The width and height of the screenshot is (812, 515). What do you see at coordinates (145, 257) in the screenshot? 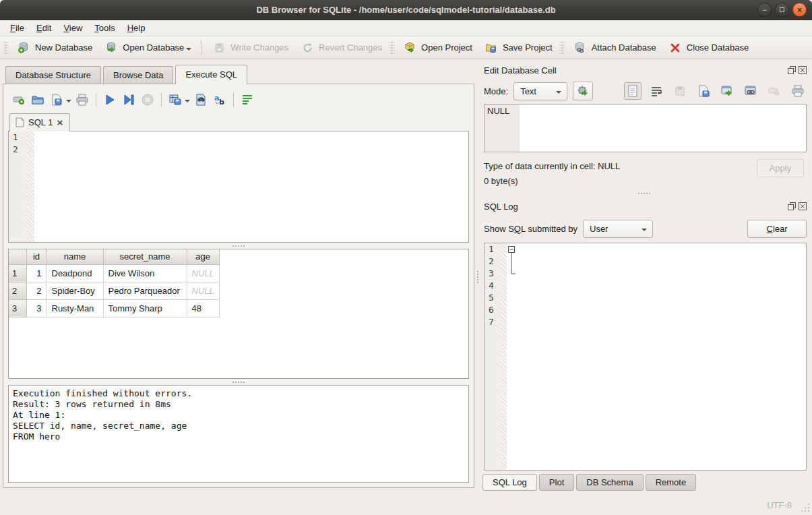
I see `column-header-secret-name: secret_name` at bounding box center [145, 257].